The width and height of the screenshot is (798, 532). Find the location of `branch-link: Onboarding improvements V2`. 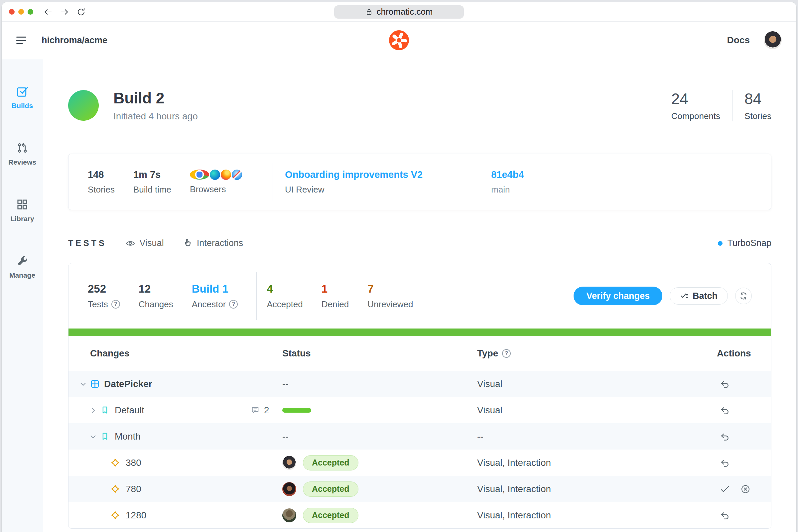

branch-link: Onboarding improvements V2 is located at coordinates (354, 175).